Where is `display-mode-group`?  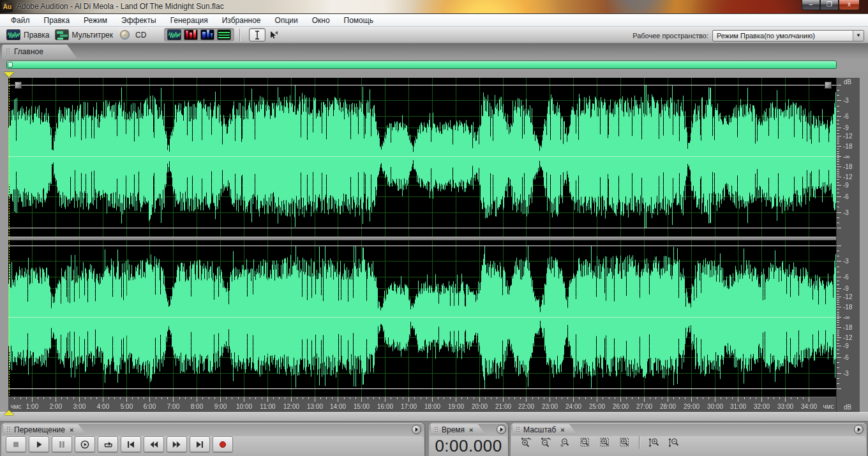 display-mode-group is located at coordinates (199, 34).